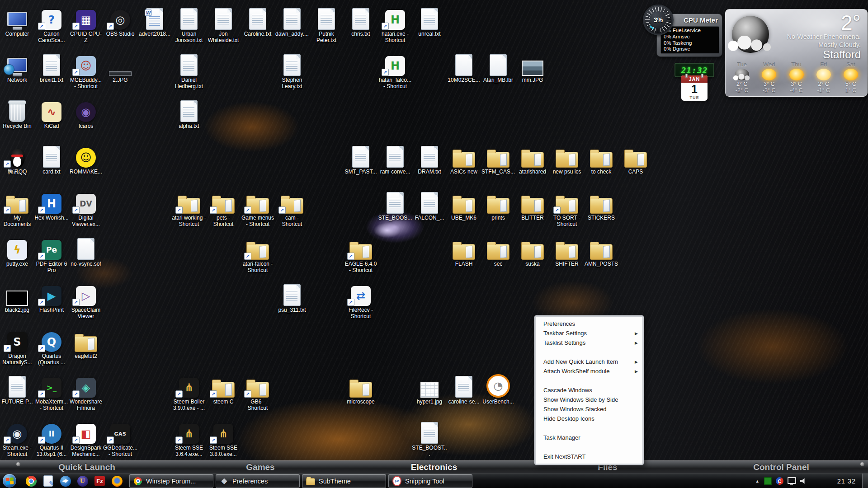 The height and width of the screenshot is (488, 868). I want to click on desktop-icon-gb6-shortcut: ↗GB6 - Shortcut, so click(258, 392).